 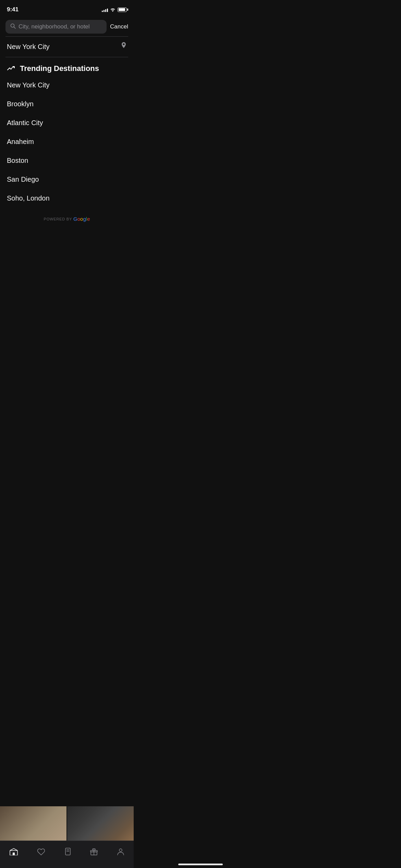 What do you see at coordinates (67, 47) in the screenshot?
I see `recent-item: New York City` at bounding box center [67, 47].